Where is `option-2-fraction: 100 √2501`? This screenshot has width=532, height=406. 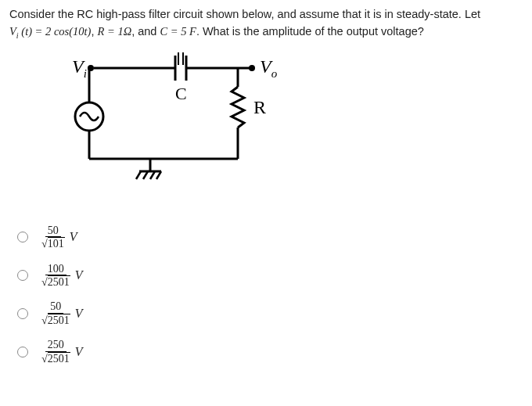 option-2-fraction: 100 √2501 is located at coordinates (56, 275).